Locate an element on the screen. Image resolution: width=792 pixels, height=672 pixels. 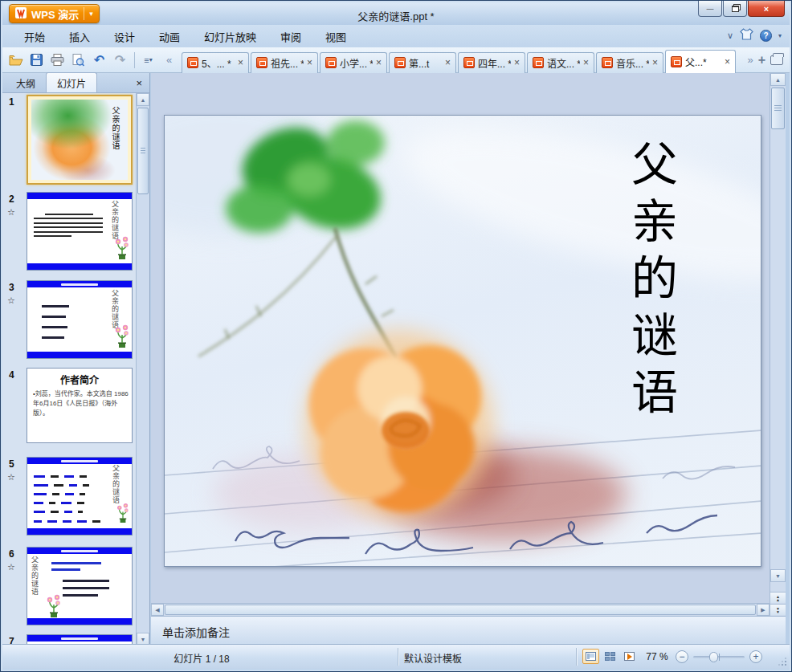
vertical-scrollbar: ▲ ▼ ▲ ▲ ▼ ▼ is located at coordinates (778, 344).